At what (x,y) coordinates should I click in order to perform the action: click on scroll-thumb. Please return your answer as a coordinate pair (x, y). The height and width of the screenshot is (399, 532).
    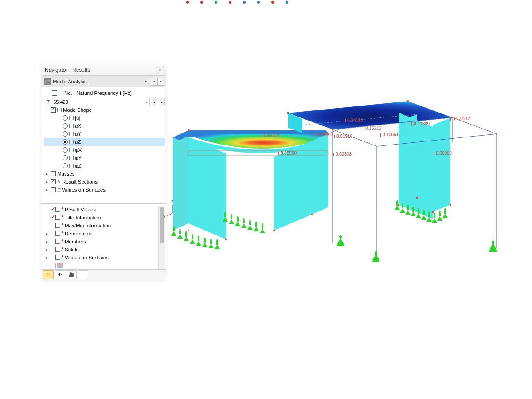
    Looking at the image, I should click on (162, 225).